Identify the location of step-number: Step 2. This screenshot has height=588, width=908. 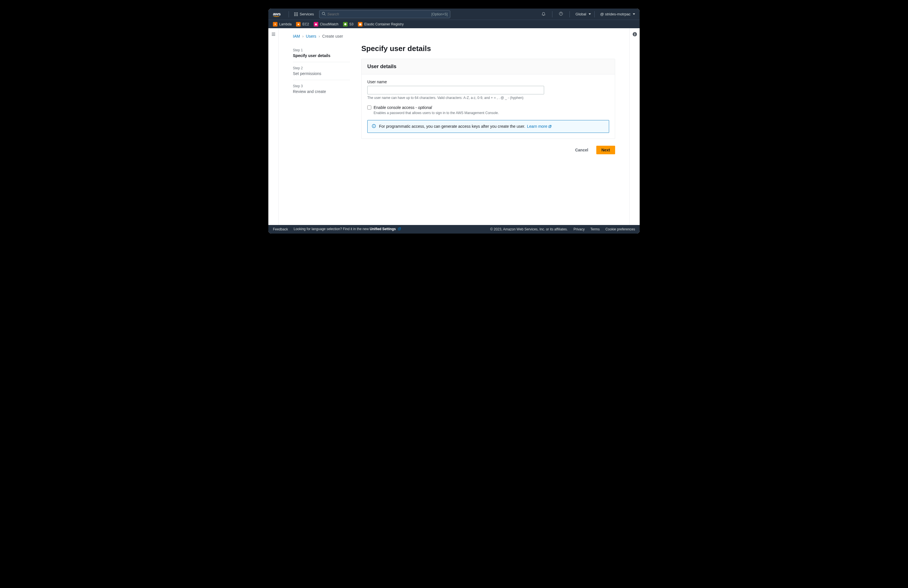
(321, 68).